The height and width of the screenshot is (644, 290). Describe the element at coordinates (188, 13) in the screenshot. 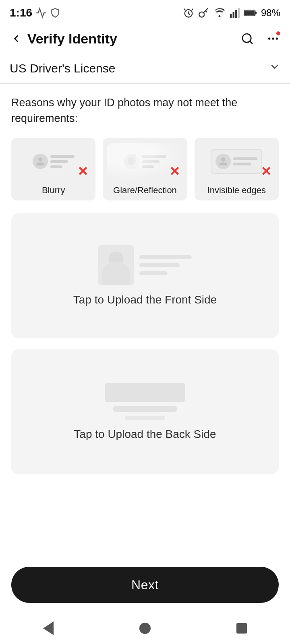

I see `alarm-icon` at that location.